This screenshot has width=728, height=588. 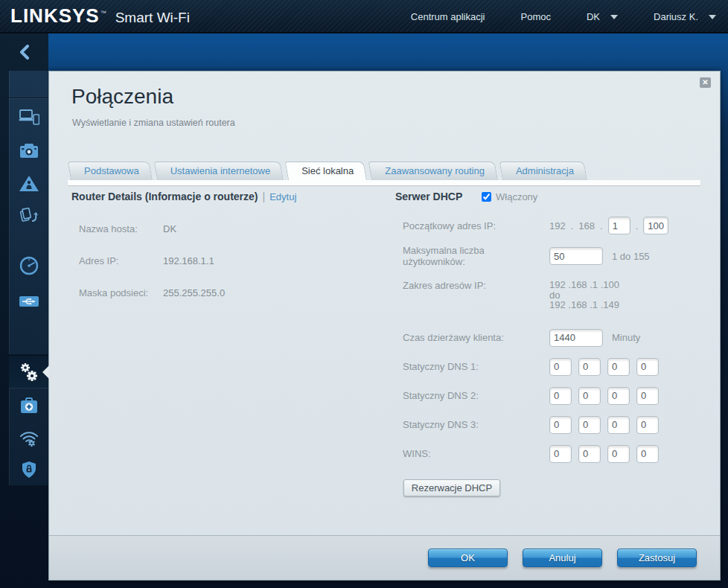 What do you see at coordinates (604, 425) in the screenshot?
I see `dns3-octets` at bounding box center [604, 425].